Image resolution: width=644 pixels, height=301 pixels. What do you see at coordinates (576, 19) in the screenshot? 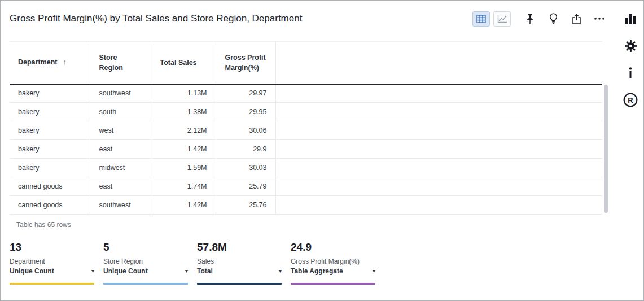
I see `export-button` at bounding box center [576, 19].